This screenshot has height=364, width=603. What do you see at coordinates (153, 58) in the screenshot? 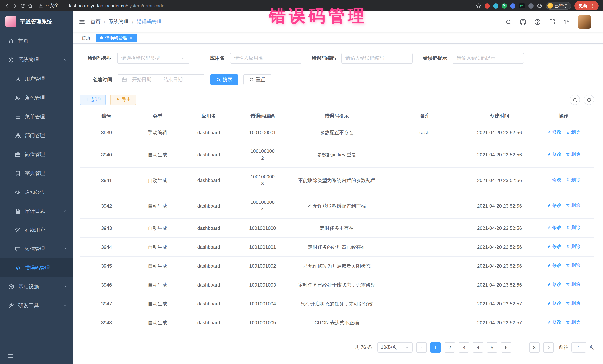
I see `error-code-type-select: 请选择错误码类型` at bounding box center [153, 58].